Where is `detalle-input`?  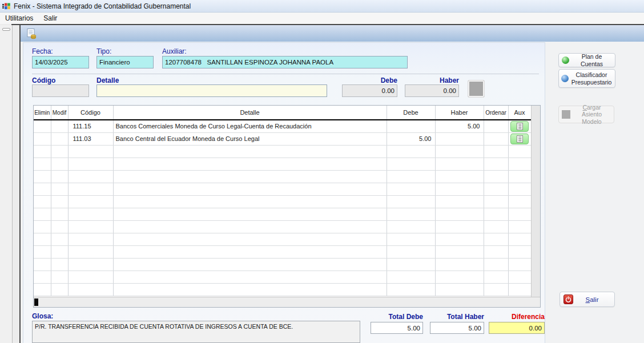
detalle-input is located at coordinates (212, 91).